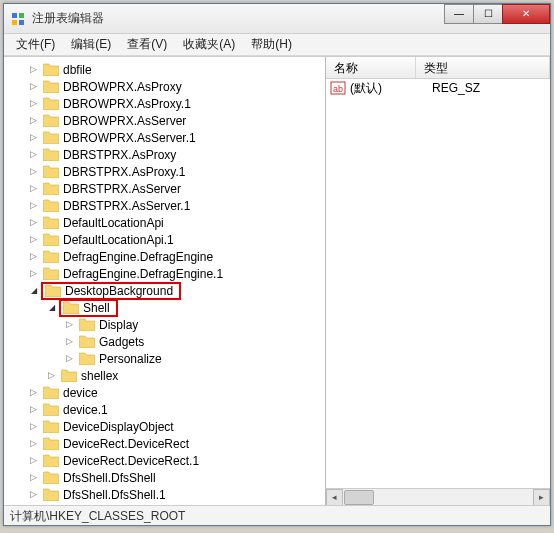 This screenshot has height=533, width=554. Describe the element at coordinates (164, 172) in the screenshot. I see `tree-item: ▷DBRSTPRX.AsProxy.1` at that location.